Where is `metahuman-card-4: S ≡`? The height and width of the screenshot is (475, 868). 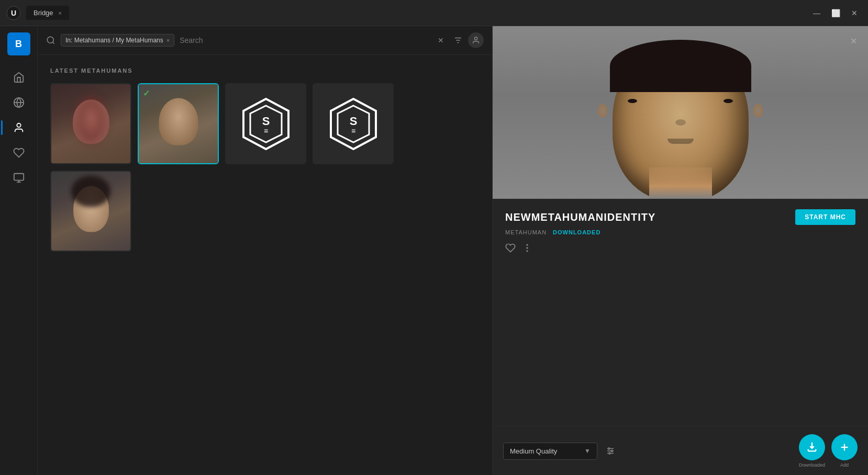 metahuman-card-4: S ≡ is located at coordinates (353, 123).